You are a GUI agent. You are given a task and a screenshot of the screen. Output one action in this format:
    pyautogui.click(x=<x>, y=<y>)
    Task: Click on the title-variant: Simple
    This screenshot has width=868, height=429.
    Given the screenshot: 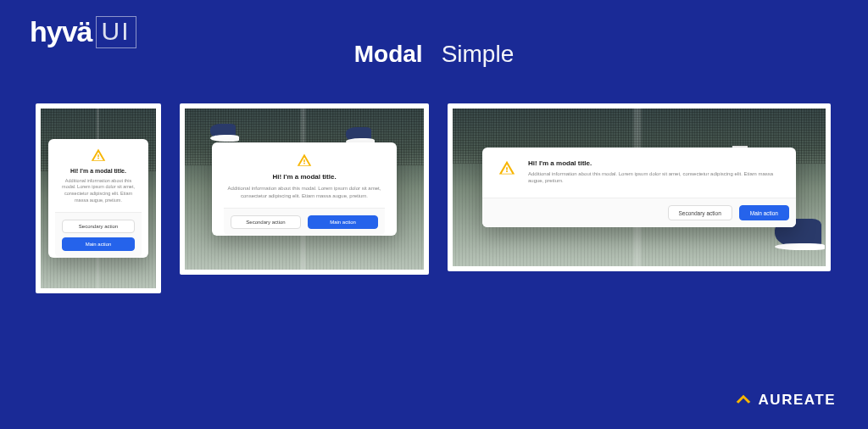 What is the action you would take?
    pyautogui.click(x=478, y=54)
    